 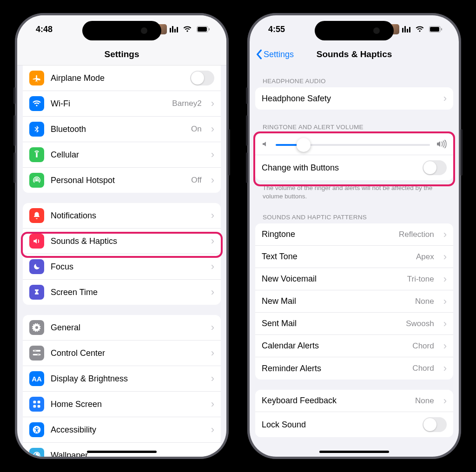 I want to click on nav-bar: Settings Sounds & Haptics, so click(x=354, y=54).